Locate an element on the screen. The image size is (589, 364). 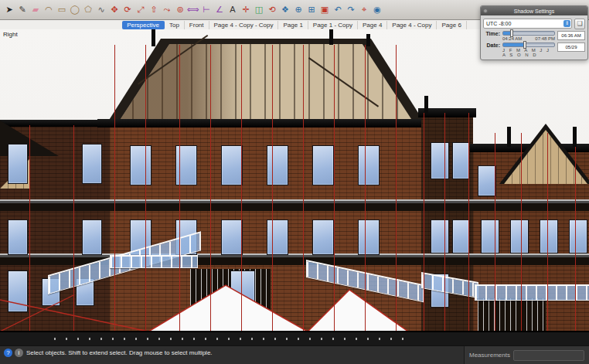
circle-tool: ◯ is located at coordinates (75, 10).